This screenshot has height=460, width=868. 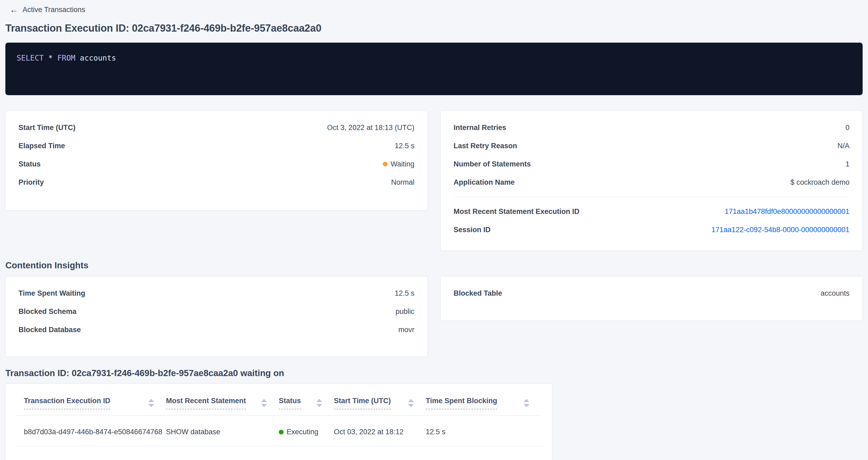 I want to click on back-link-label: Active Transactions, so click(x=54, y=10).